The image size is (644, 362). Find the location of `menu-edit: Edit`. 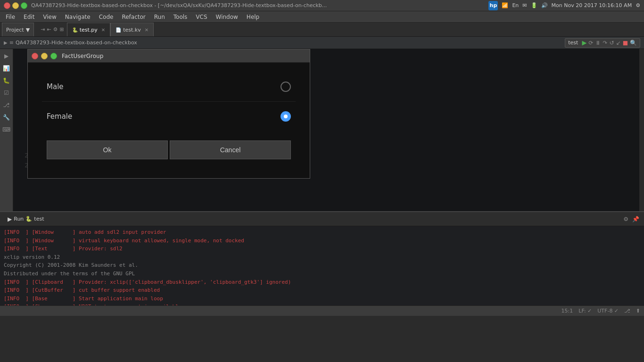

menu-edit: Edit is located at coordinates (29, 17).